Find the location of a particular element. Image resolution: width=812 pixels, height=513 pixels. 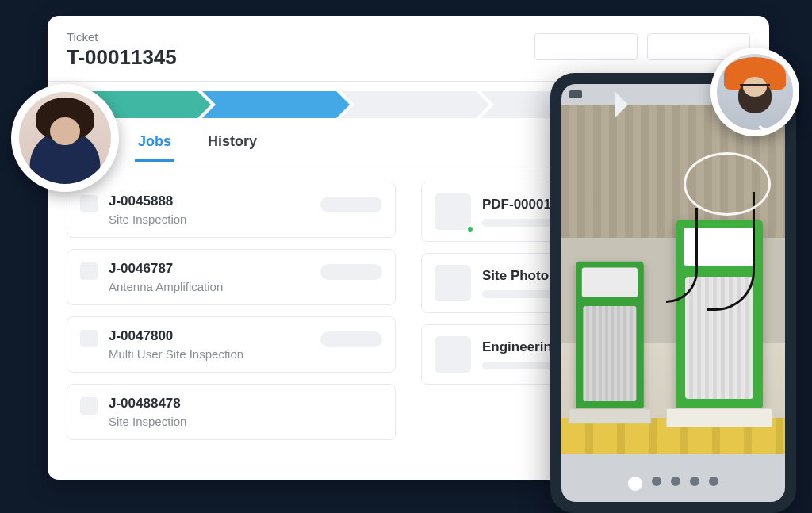

annotation-circle-icon is located at coordinates (727, 184).